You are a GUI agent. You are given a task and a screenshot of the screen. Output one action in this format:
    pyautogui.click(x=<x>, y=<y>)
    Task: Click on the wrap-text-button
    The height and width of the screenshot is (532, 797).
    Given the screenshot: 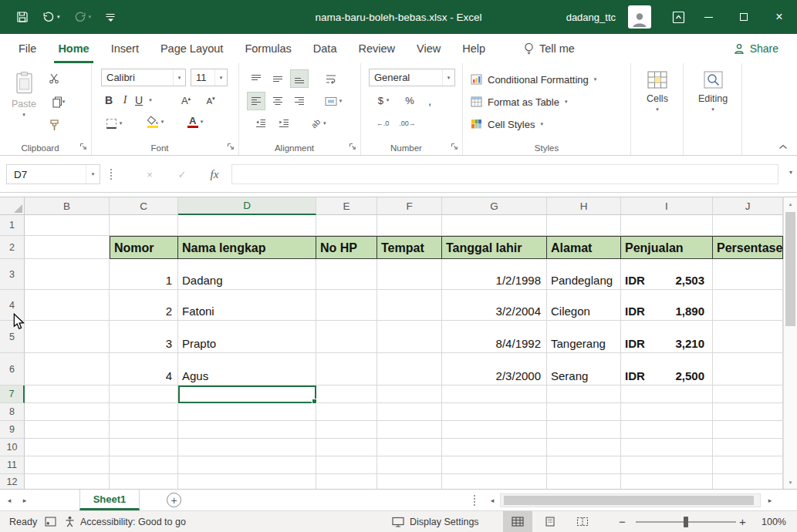 What is the action you would take?
    pyautogui.click(x=331, y=79)
    